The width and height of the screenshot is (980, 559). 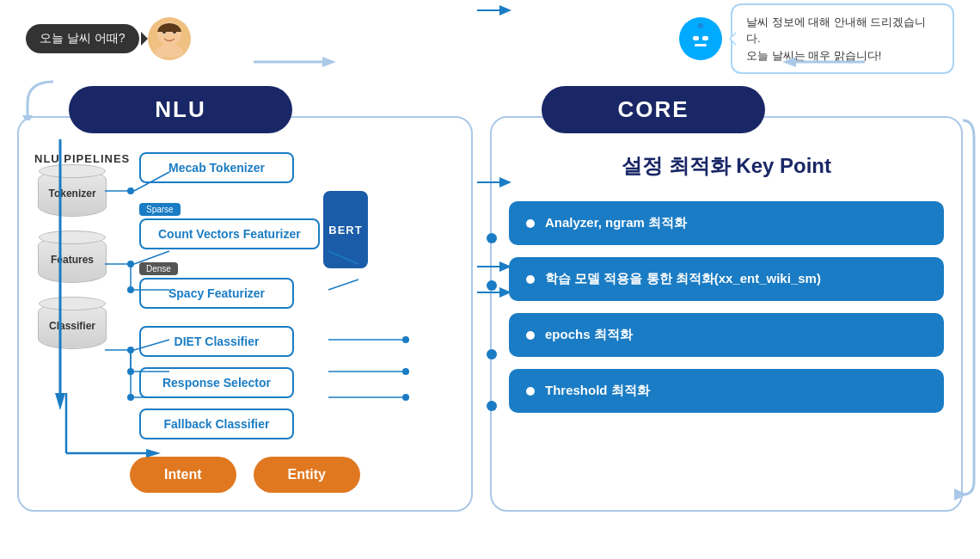 What do you see at coordinates (726, 166) in the screenshot?
I see `core-title: 설정 최적화 Key Point` at bounding box center [726, 166].